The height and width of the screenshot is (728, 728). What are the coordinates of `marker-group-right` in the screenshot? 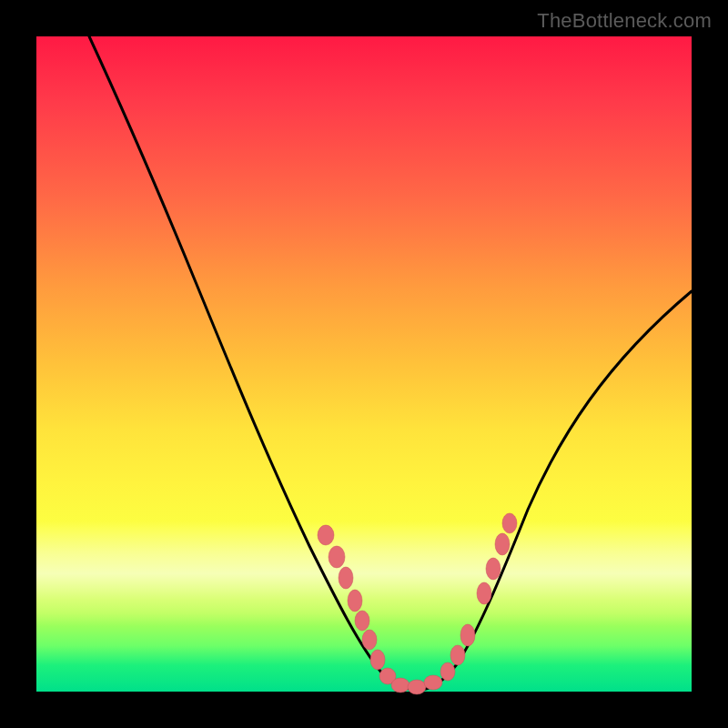 It's located at (479, 597).